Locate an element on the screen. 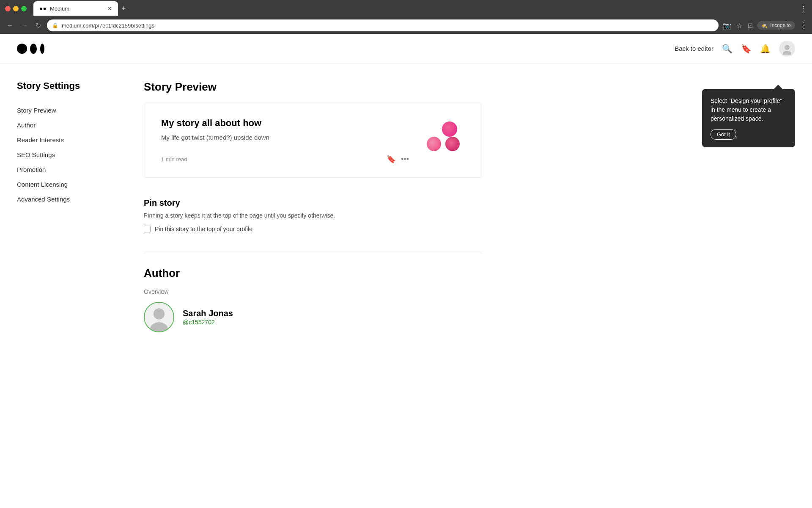 The height and width of the screenshot is (508, 812). tab-favicon: ●● is located at coordinates (43, 8).